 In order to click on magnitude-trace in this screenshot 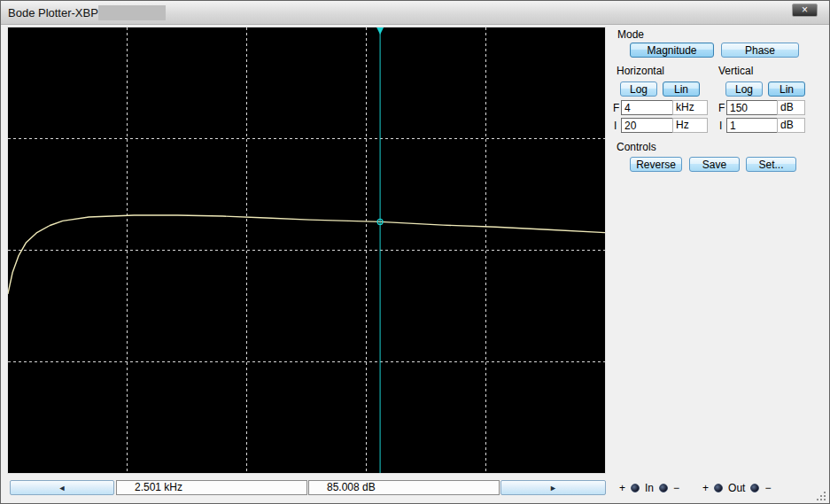, I will do `click(306, 254)`.